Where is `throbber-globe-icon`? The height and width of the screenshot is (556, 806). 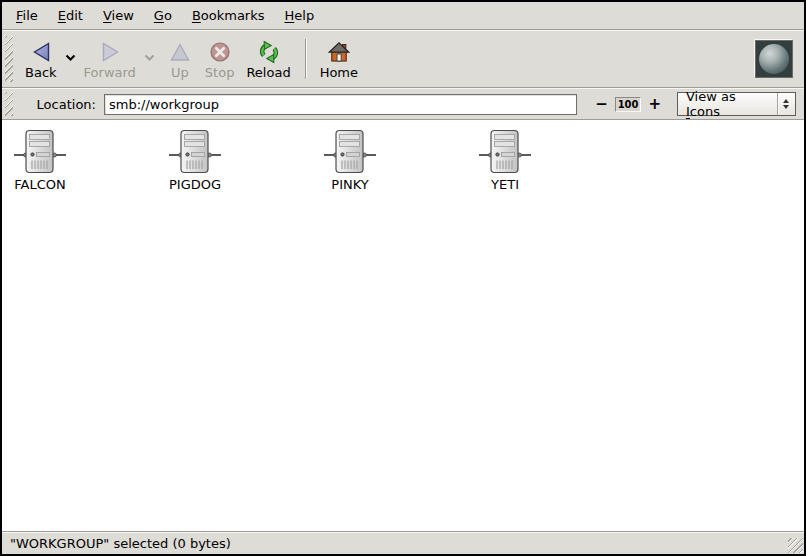
throbber-globe-icon is located at coordinates (774, 59).